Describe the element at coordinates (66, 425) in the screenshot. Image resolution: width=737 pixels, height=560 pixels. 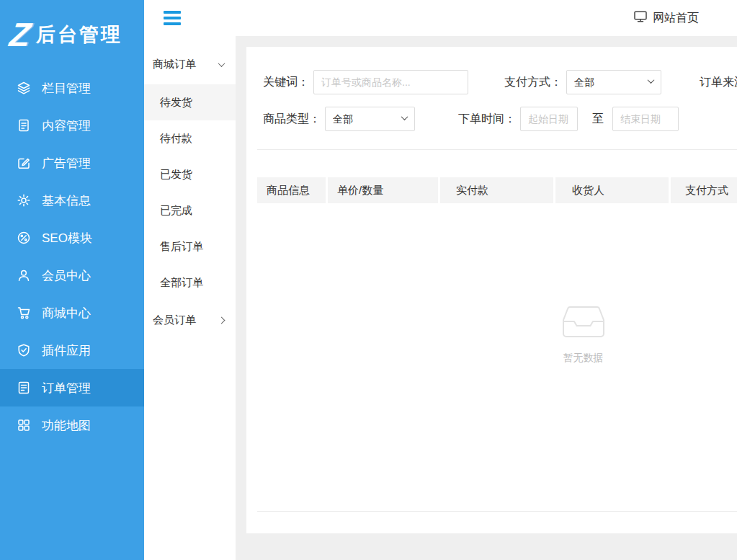
I see `sidebar-item-label: 功能地图` at that location.